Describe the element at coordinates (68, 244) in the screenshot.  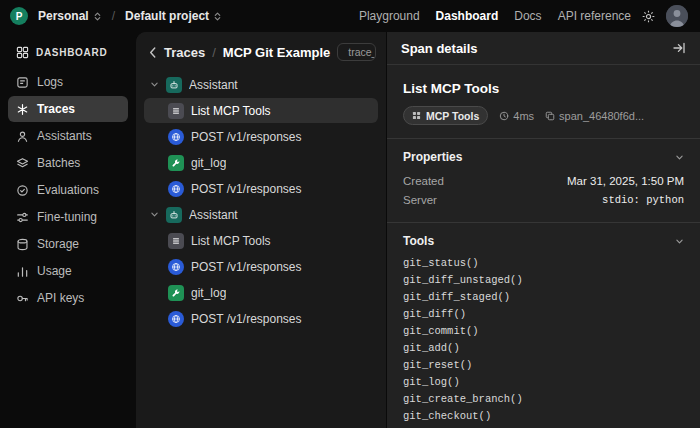
I see `sidebar-item-storage: Storage` at that location.